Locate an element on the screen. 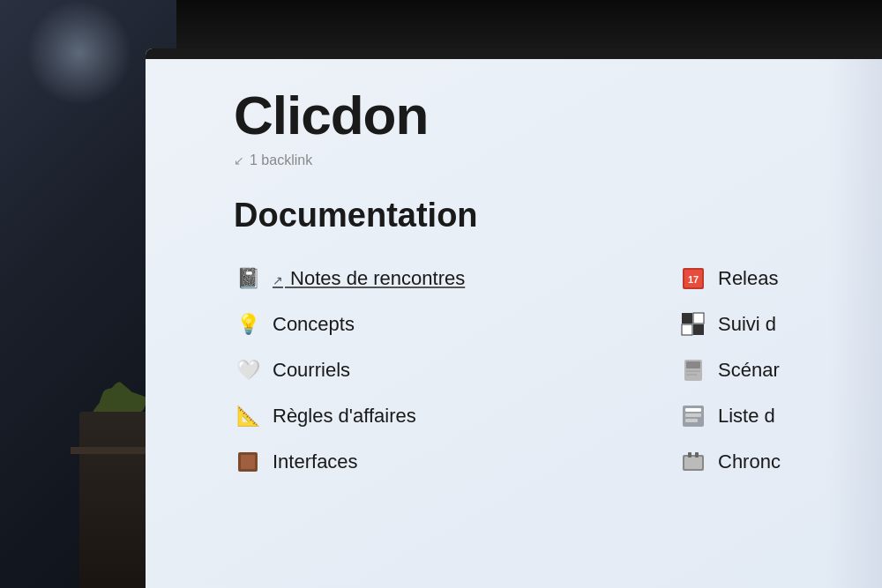 The width and height of the screenshot is (882, 588). list-item: Liste d is located at coordinates (759, 416).